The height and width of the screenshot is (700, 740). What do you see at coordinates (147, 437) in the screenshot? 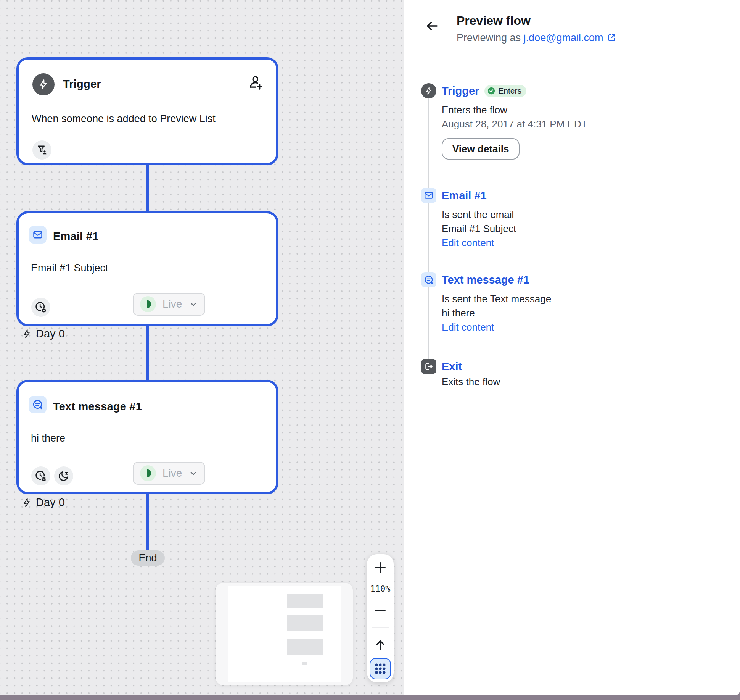
I see `text-message-node-card: Text message #1 hi there` at bounding box center [147, 437].